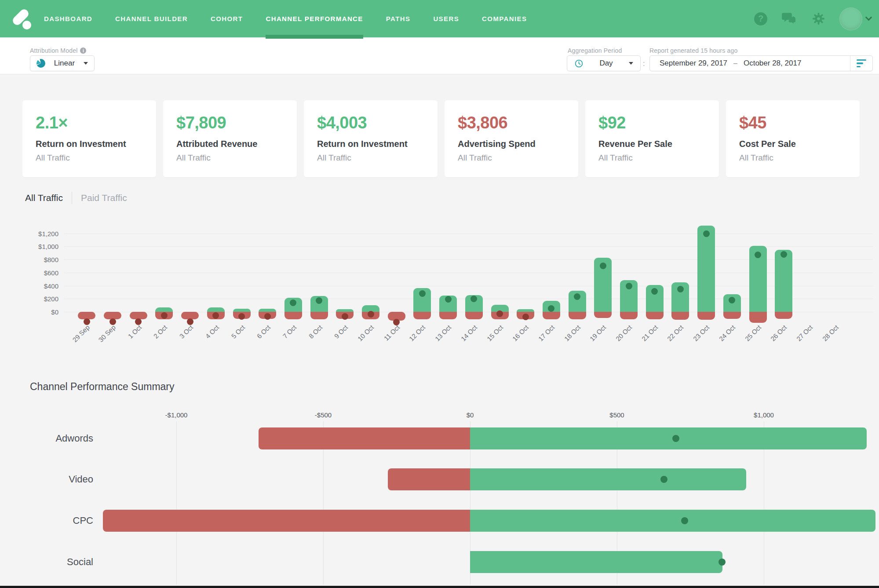 The height and width of the screenshot is (588, 879). Describe the element at coordinates (398, 18) in the screenshot. I see `nav-tab-paths: PATHS` at that location.